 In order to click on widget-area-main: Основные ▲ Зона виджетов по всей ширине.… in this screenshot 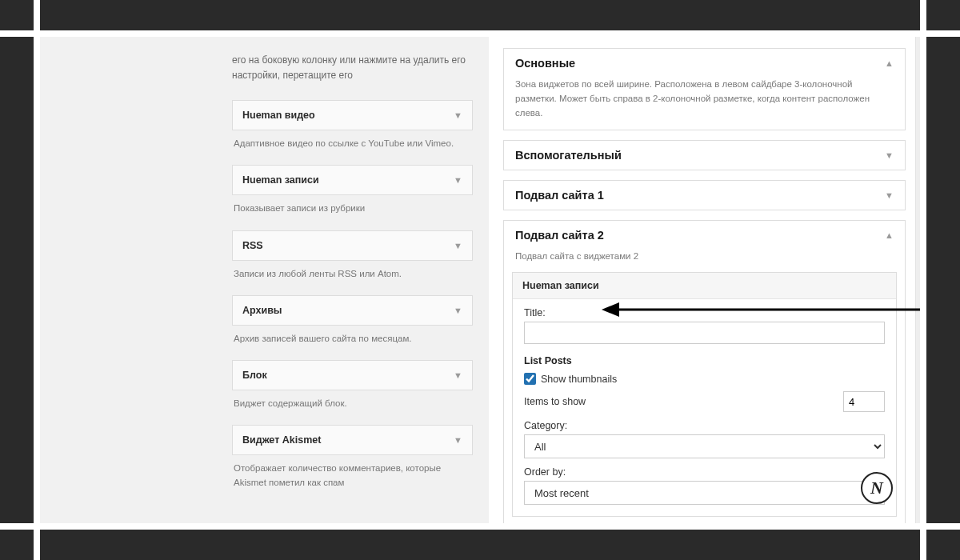, I will do `click(704, 90)`.